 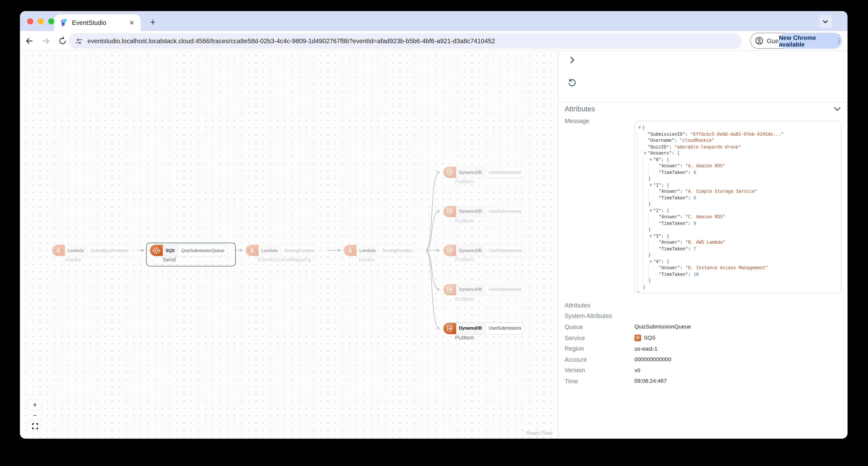 What do you see at coordinates (434, 21) in the screenshot?
I see `tab-strip: EventStudio ✕ +` at bounding box center [434, 21].